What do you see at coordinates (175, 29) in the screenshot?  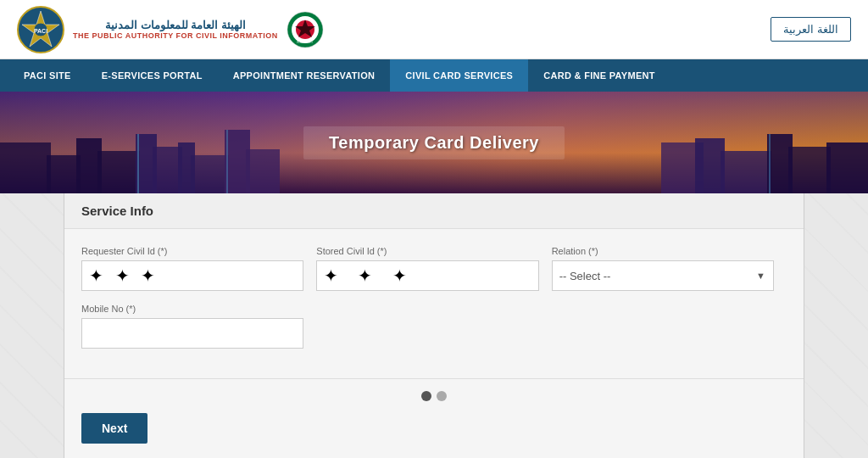 I see `logo-text: الهيئة العامة للمعلومات المدنية THE PUBL…` at bounding box center [175, 29].